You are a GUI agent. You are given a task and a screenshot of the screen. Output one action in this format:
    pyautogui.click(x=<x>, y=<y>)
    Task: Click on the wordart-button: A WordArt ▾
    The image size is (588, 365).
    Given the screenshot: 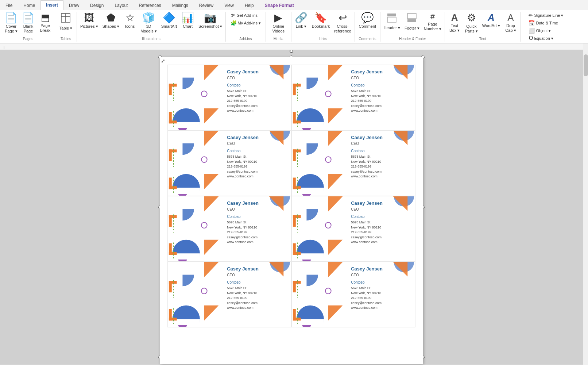 What is the action you would take?
    pyautogui.click(x=491, y=23)
    